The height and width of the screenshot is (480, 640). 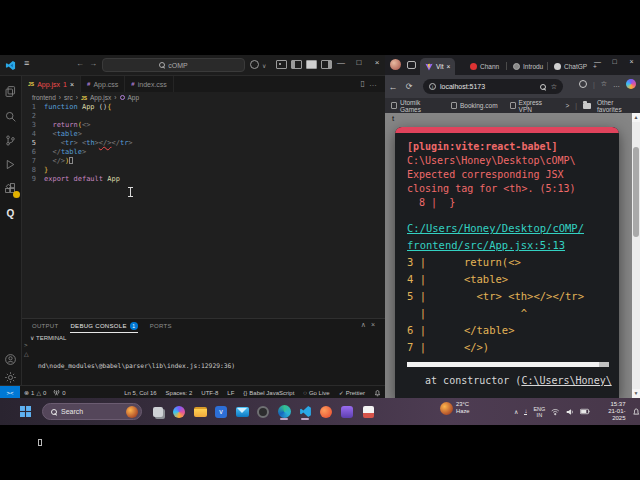 I want to click on misc-light-app-icon, so click(x=368, y=412).